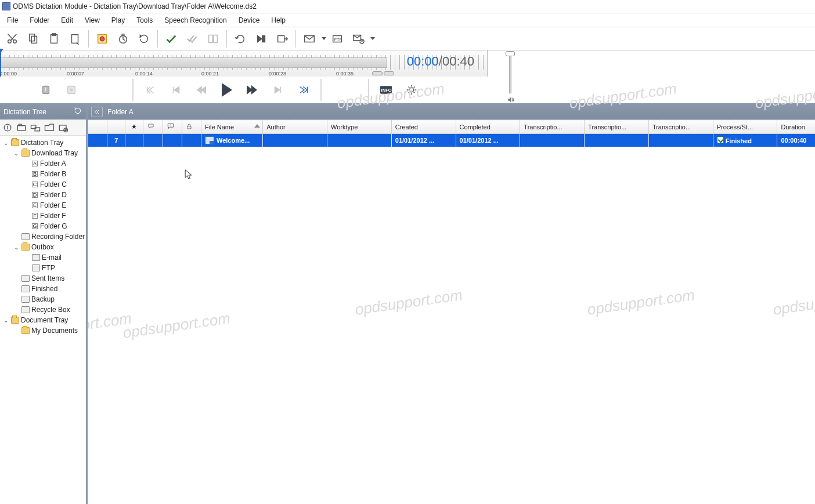  Describe the element at coordinates (54, 39) in the screenshot. I see `paste-button` at that location.